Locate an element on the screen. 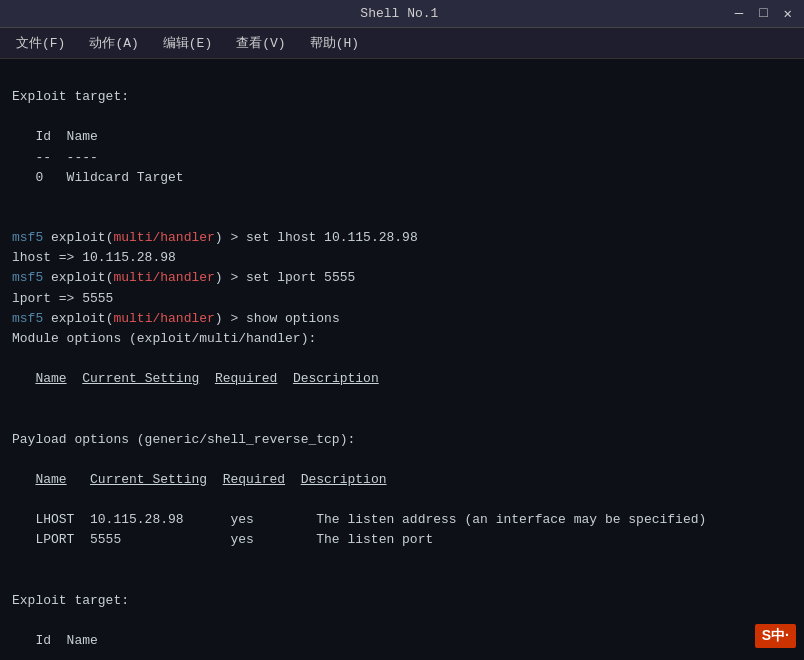  menu-edit: 编辑(E) is located at coordinates (188, 43).